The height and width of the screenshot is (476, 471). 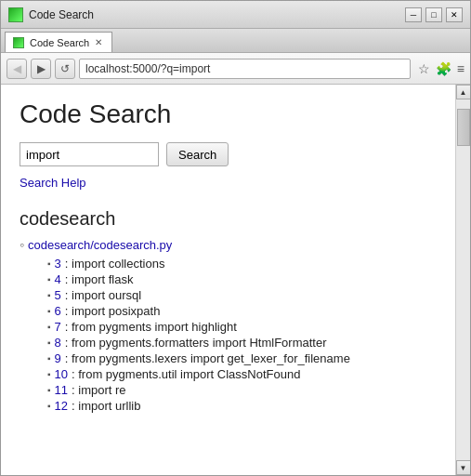 What do you see at coordinates (236, 15) in the screenshot?
I see `title-bar: Code Search ─ □ ✕` at bounding box center [236, 15].